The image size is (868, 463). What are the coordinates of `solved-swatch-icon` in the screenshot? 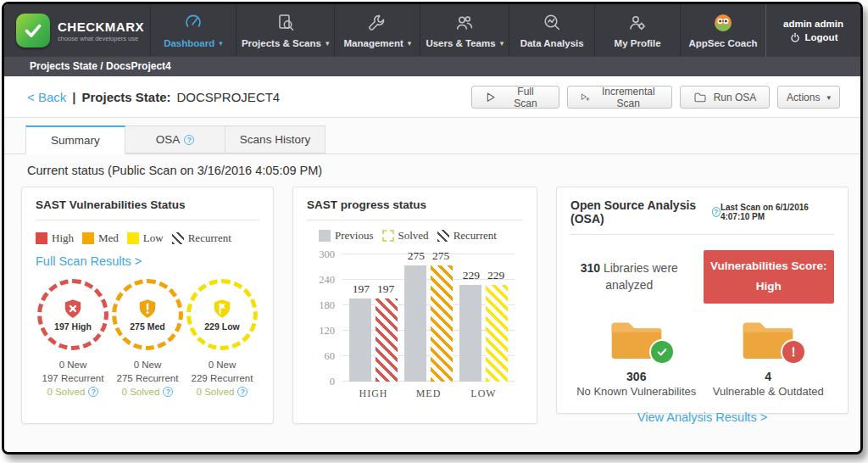 It's located at (388, 236).